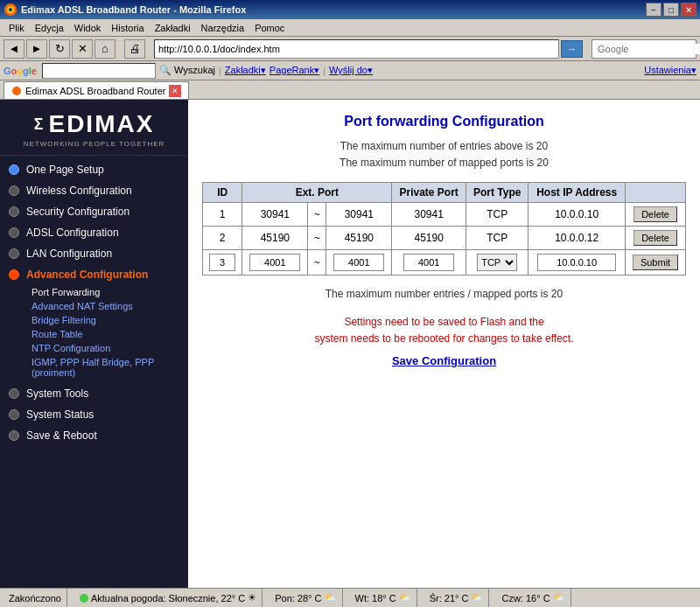  Describe the element at coordinates (222, 215) in the screenshot. I see `cell-id: 1` at that location.